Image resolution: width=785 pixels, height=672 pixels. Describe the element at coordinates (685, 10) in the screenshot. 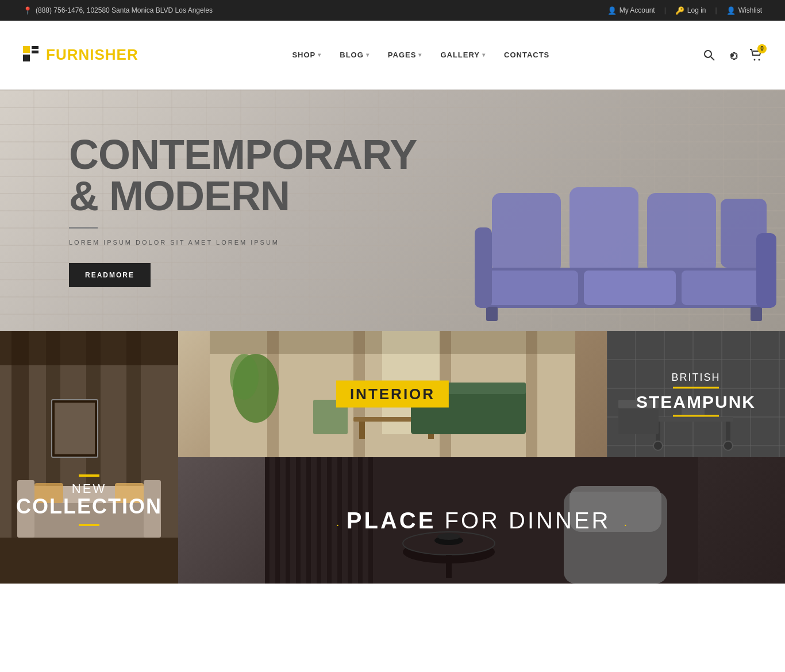

I see `topbar-actions: 👤 My Account | 🔑 Log in | 👤 Wishlist` at that location.